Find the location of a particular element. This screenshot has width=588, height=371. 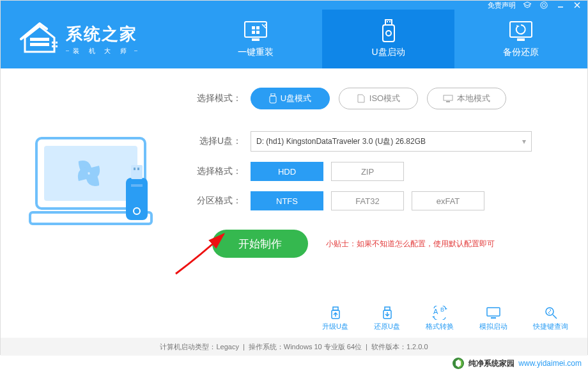

brand-icon is located at coordinates (458, 363).